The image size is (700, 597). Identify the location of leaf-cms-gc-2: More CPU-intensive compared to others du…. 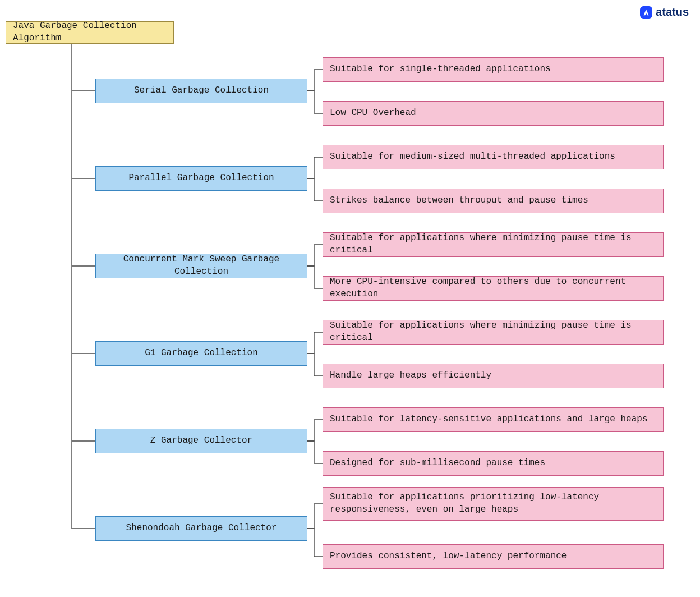
(493, 288).